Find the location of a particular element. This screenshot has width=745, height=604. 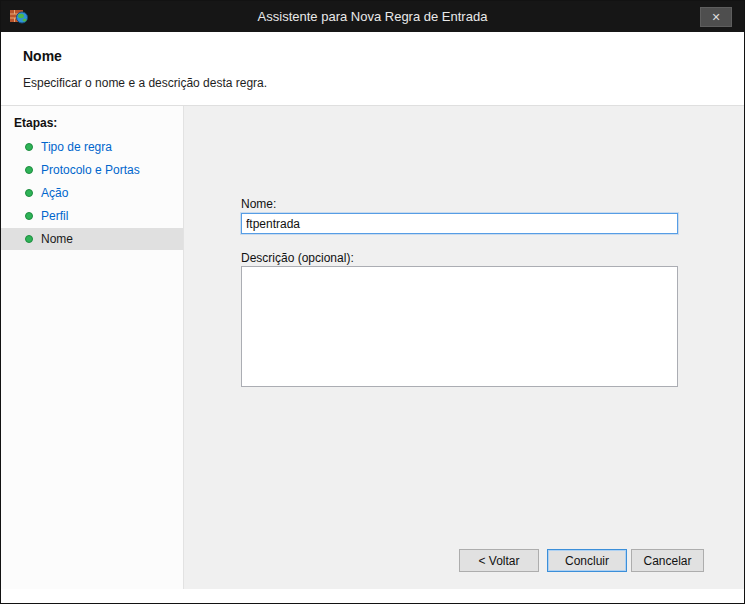

step-label: Nome is located at coordinates (57, 239).